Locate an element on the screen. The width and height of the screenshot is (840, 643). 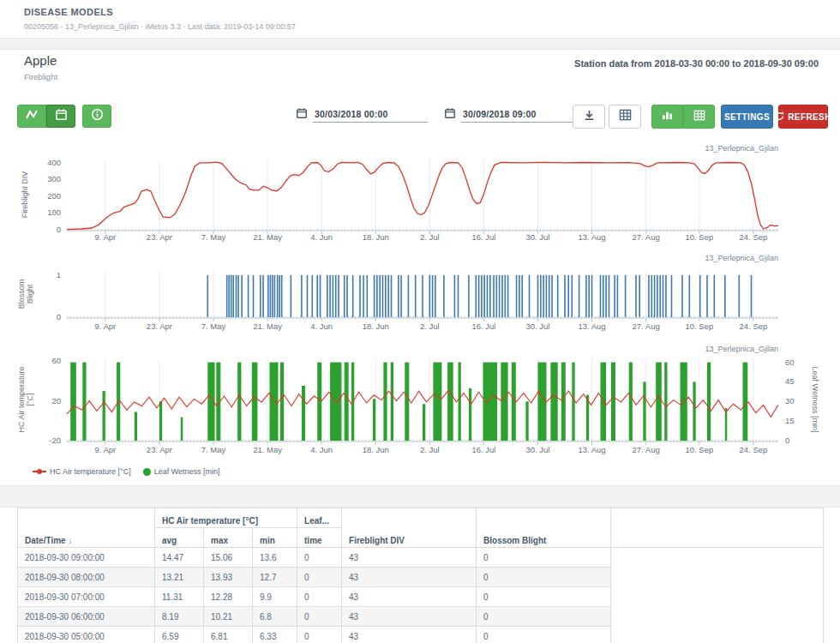
settings-button-label: SETTINGS is located at coordinates (747, 117).